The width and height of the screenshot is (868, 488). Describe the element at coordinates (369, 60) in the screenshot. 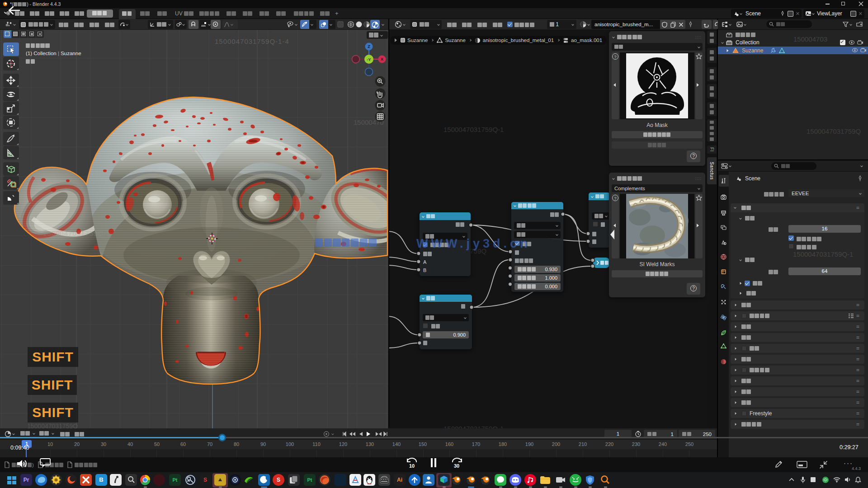

I see `svg-text: -Y` at that location.